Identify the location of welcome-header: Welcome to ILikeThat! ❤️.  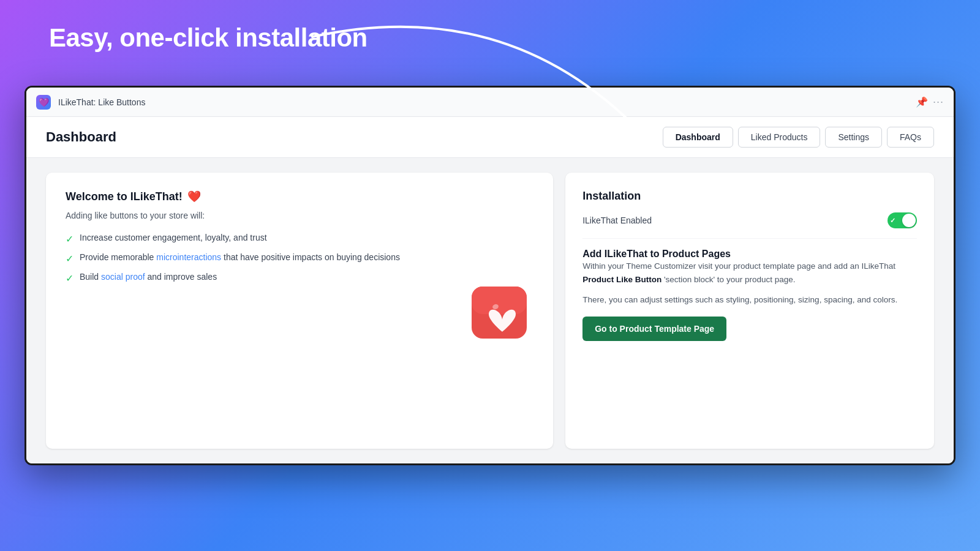
(300, 197).